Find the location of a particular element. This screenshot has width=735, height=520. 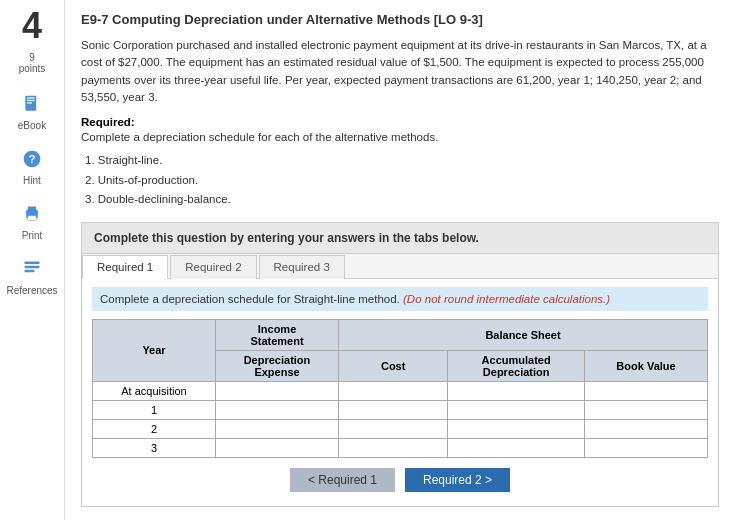

problem-number: 4 is located at coordinates (32, 26).